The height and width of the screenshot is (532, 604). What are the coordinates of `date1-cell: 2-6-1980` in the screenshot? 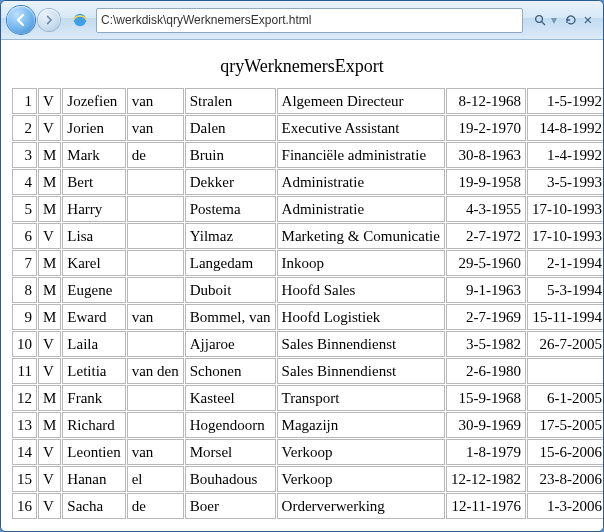 It's located at (486, 371).